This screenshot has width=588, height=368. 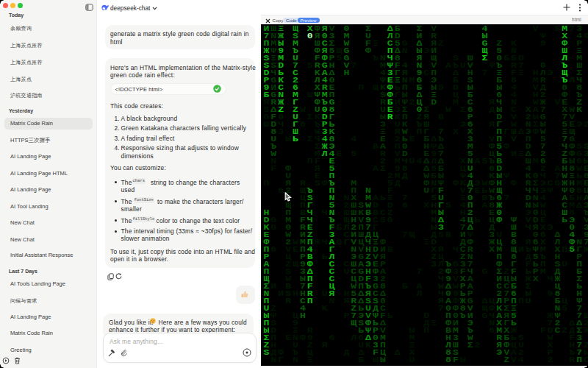 What do you see at coordinates (579, 194) in the screenshot?
I see `svg-text:34PΞMШΣЧ8ЪZKЭ5G6WЬM8HΔNГPΠБΣЬH: 34PΞMШΣЧ8ЪZKЭ5G6WЬM8HΔNГPΠБΣЬHΨ77ΔΣ377П` at bounding box center [579, 194].